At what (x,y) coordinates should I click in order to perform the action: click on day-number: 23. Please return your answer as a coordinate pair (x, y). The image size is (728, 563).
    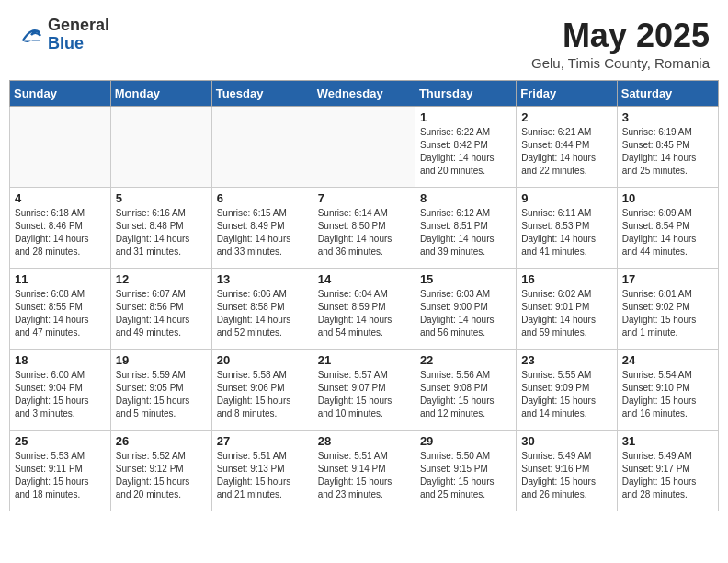
    Looking at the image, I should click on (566, 361).